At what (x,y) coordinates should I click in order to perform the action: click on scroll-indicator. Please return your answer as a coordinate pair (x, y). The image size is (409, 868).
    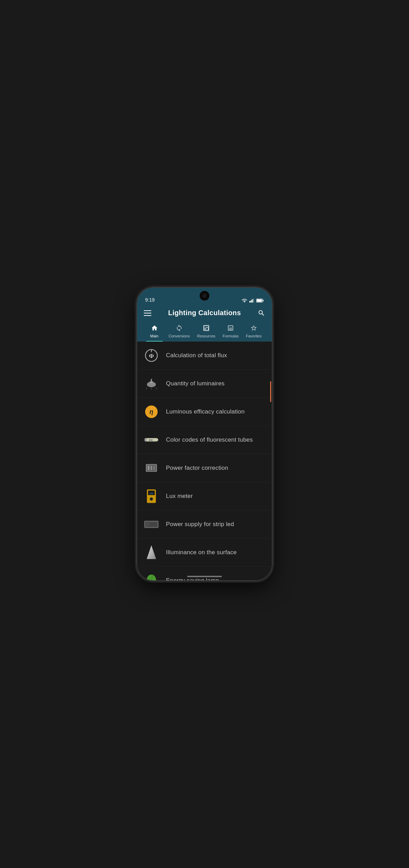
    Looking at the image, I should click on (271, 392).